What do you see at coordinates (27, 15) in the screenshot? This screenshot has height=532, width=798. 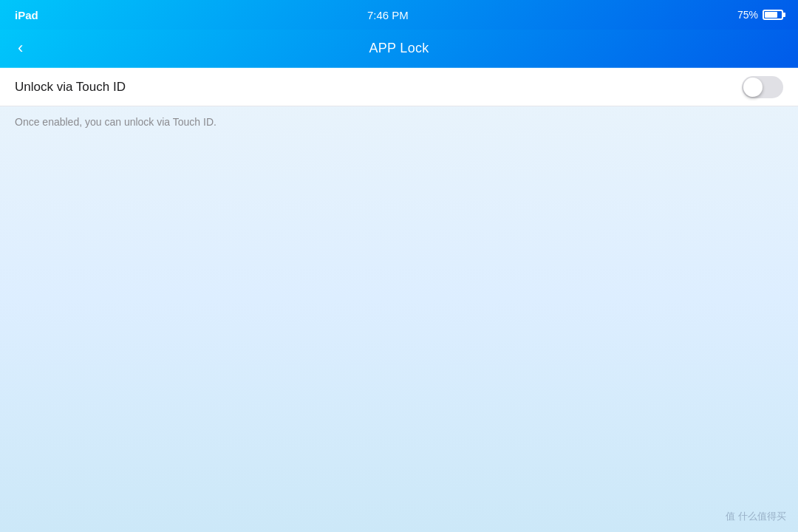 I see `device-label: iPad` at bounding box center [27, 15].